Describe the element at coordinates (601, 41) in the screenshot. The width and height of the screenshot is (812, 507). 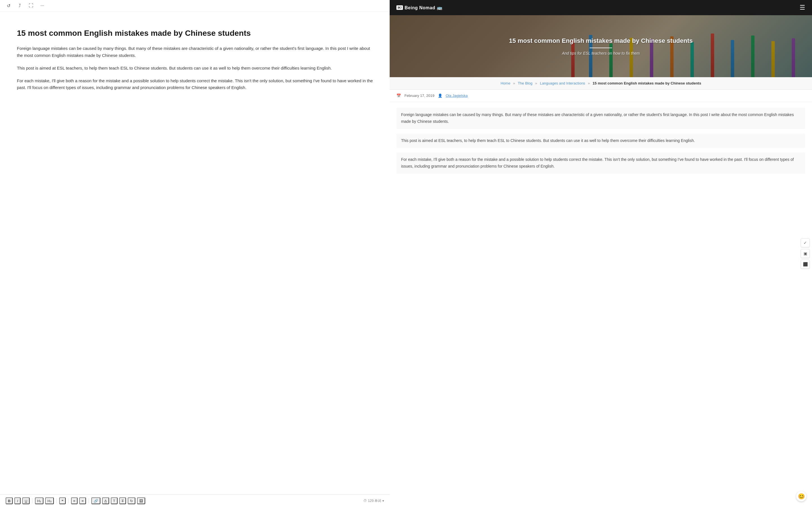
I see `hero-title: 15 most common English mistakes made by …` at that location.